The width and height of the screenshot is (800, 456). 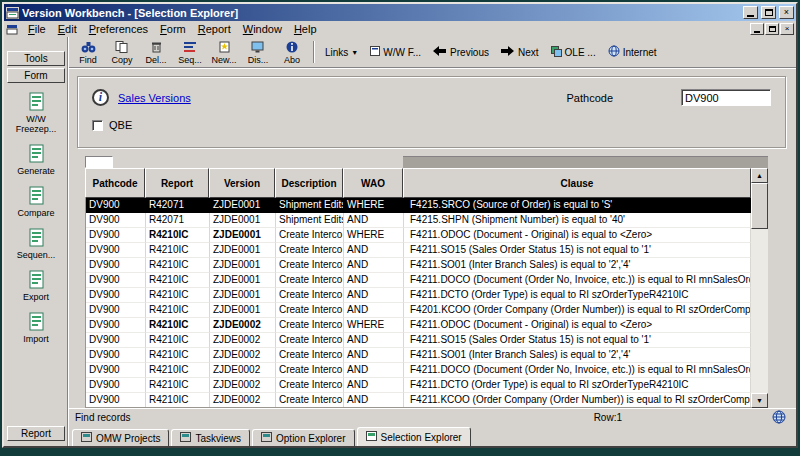 What do you see at coordinates (520, 52) in the screenshot?
I see `link-next: Next` at bounding box center [520, 52].